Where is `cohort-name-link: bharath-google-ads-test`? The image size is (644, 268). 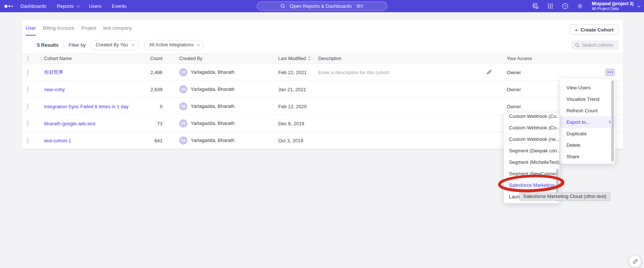 cohort-name-link: bharath-google-ads-test is located at coordinates (70, 123).